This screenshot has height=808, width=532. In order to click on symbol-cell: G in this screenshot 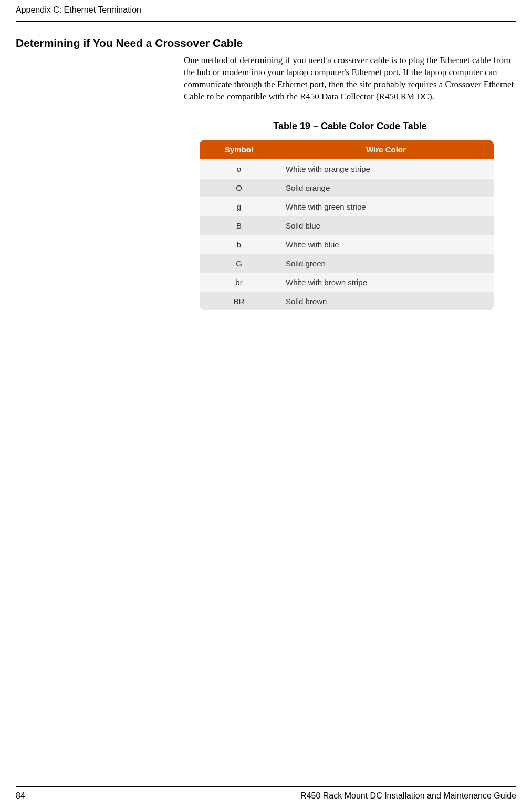, I will do `click(239, 263)`.